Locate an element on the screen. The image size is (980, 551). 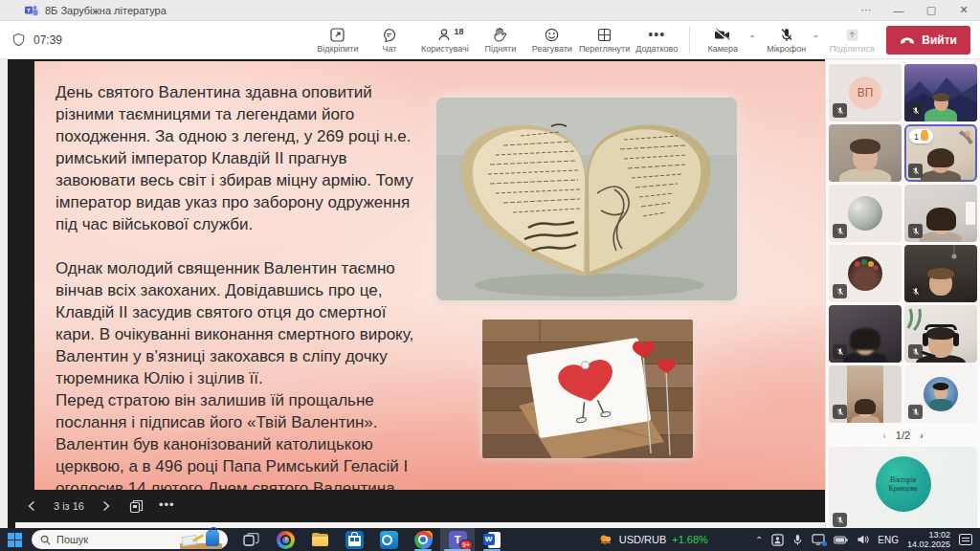
more-actions-button: ••• Додатково is located at coordinates (657, 40).